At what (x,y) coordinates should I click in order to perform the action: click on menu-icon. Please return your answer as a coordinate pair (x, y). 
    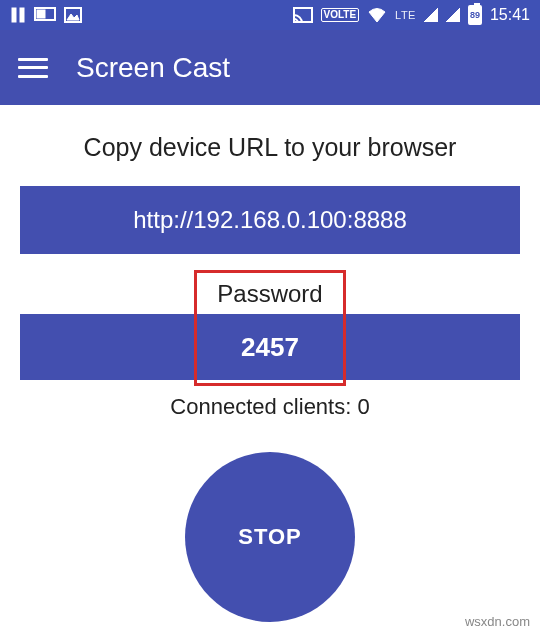
    Looking at the image, I should click on (33, 68).